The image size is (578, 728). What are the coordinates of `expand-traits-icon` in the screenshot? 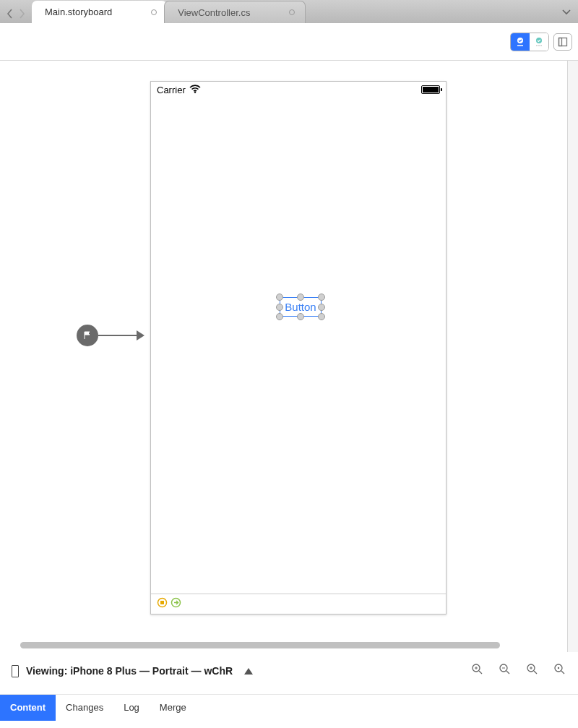 It's located at (249, 671).